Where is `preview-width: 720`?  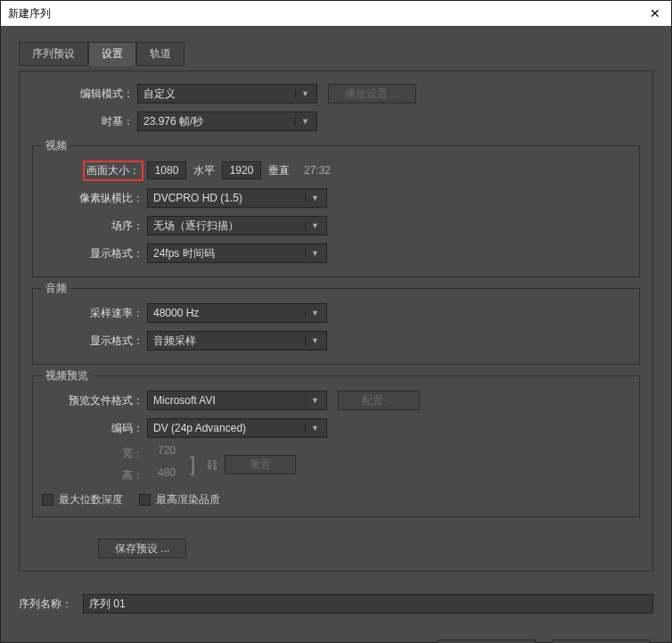 preview-width: 720 is located at coordinates (167, 453).